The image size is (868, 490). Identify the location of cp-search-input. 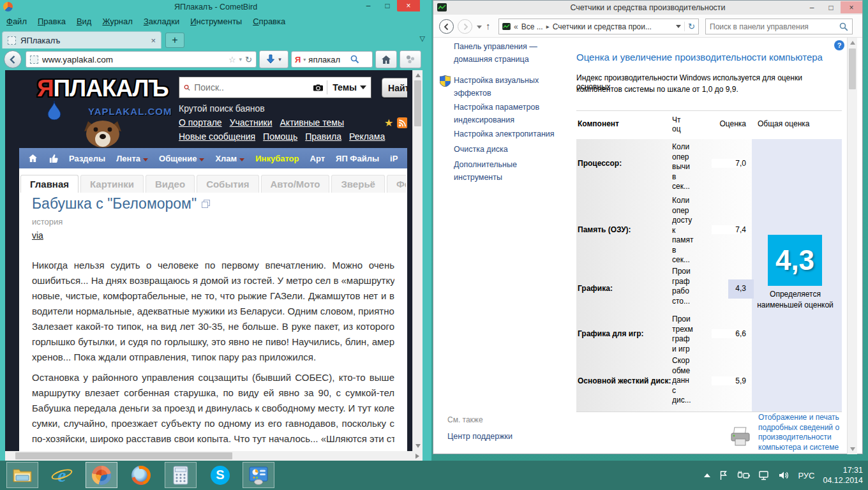
(773, 27).